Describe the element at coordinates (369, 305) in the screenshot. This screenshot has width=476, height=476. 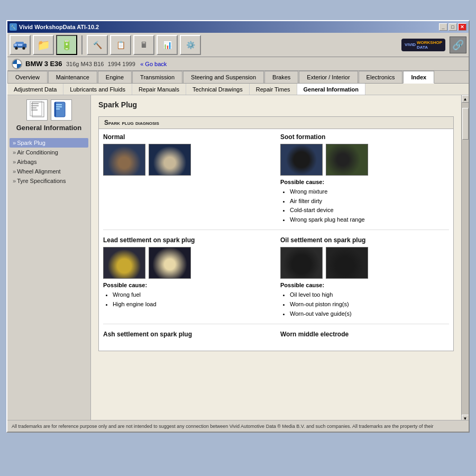
I see `oil-cause-2: Worn-out piston ring(s)` at that location.